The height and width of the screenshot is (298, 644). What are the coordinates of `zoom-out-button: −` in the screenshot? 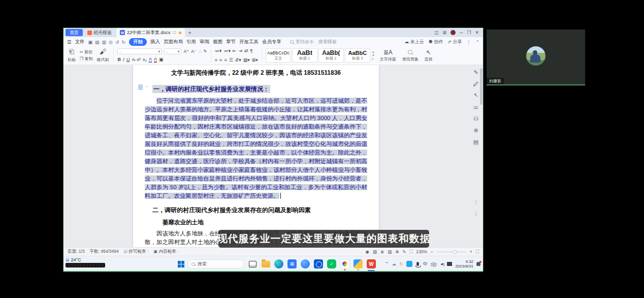 It's located at (432, 252).